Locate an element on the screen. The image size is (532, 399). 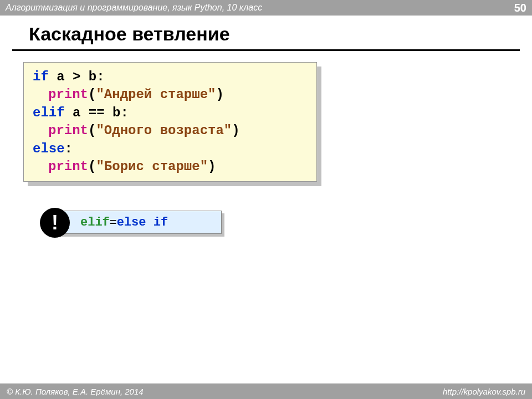
code-line-2: print("Андрей старше") is located at coordinates (170, 95).